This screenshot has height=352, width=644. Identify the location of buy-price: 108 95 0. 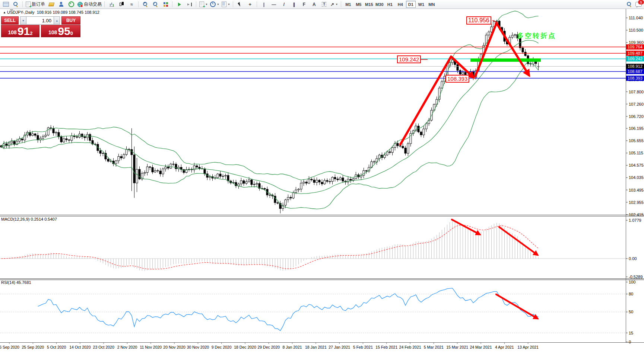
(61, 31).